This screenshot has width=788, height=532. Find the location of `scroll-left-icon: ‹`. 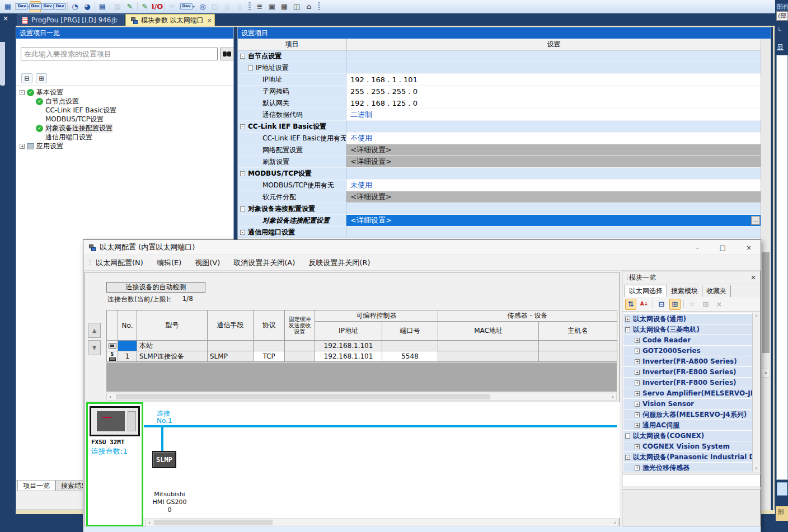

scroll-left-icon: ‹ is located at coordinates (149, 522).